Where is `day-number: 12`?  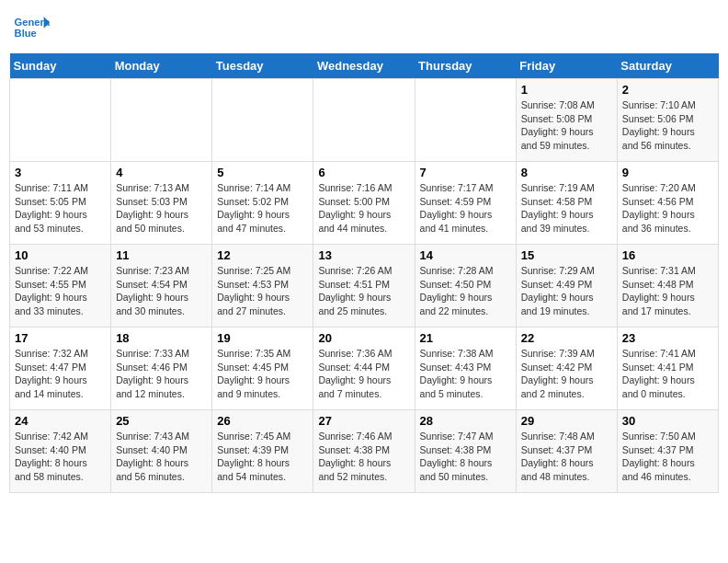 day-number: 12 is located at coordinates (263, 256).